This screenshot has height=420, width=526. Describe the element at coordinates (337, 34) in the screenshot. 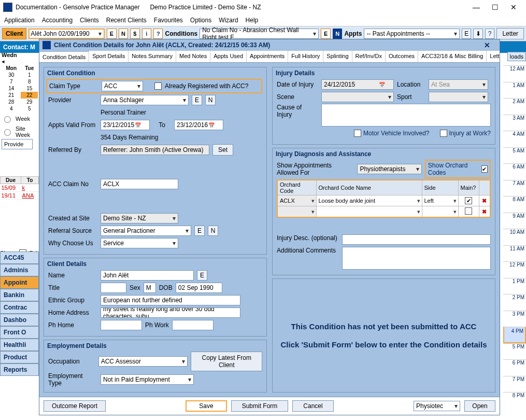

I see `cond-n-button: N` at that location.